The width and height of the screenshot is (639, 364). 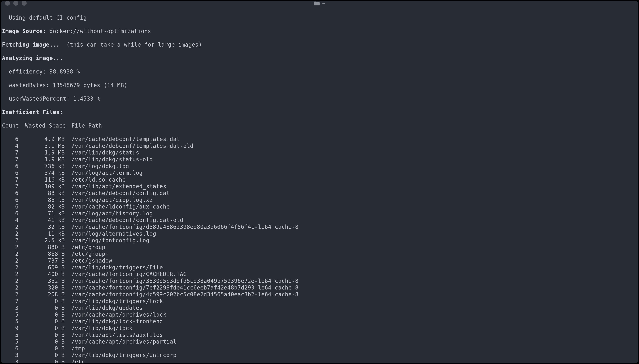 I want to click on table-row: 685 kB/var/log/apt/eipp.log.xz, so click(x=320, y=200).